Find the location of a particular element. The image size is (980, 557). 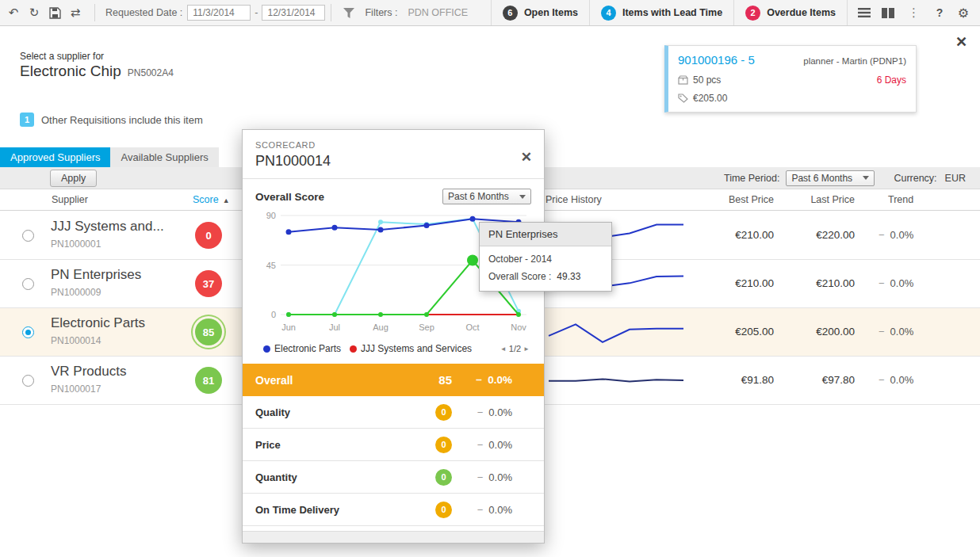

scorecard-period-select: Past 6 Months is located at coordinates (487, 196).